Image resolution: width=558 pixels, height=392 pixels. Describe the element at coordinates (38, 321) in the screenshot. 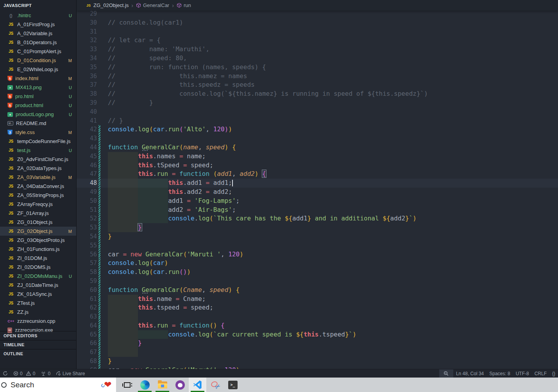

I see `file-row: C++zzzrecursion.cpp` at that location.